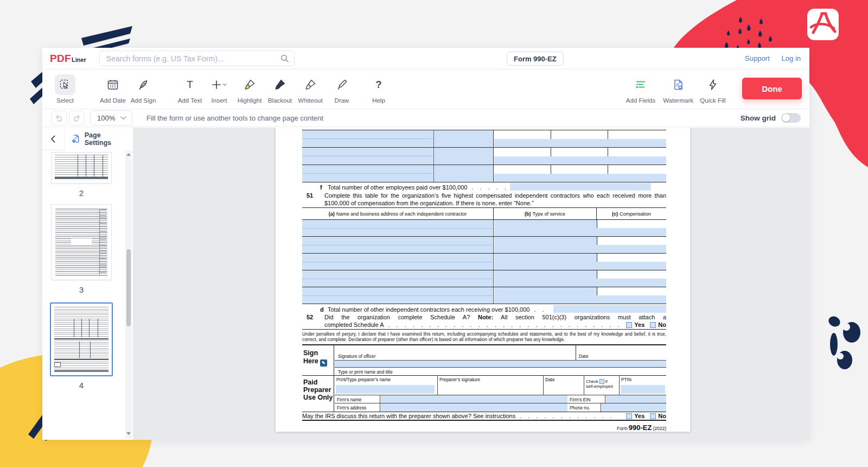 Image resolution: width=868 pixels, height=467 pixels. I want to click on item-51-line1: Complete this table for the organization…, so click(495, 196).